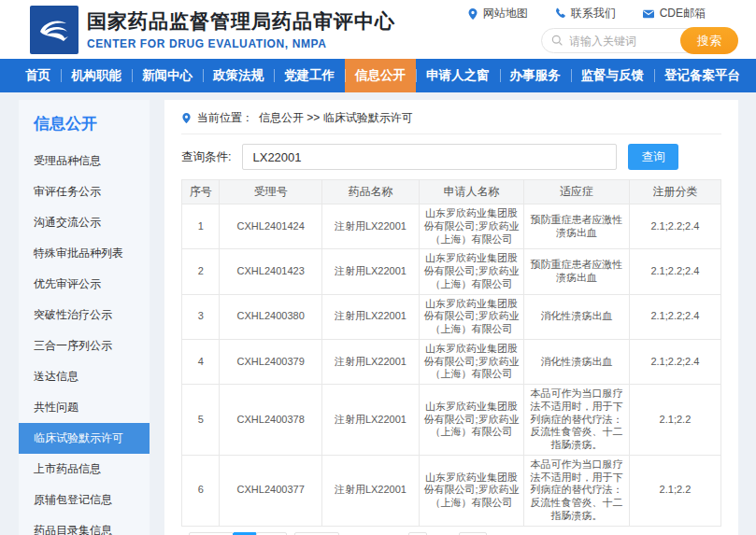  I want to click on cell-acceptance-no: CXHL2400378, so click(271, 420).